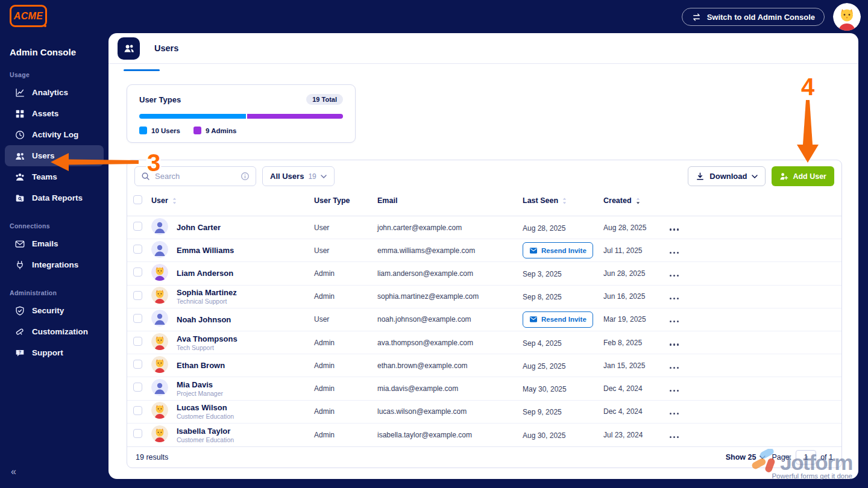 The image size is (868, 488). Describe the element at coordinates (60, 331) in the screenshot. I see `sidebar-item-label: Customization` at that location.